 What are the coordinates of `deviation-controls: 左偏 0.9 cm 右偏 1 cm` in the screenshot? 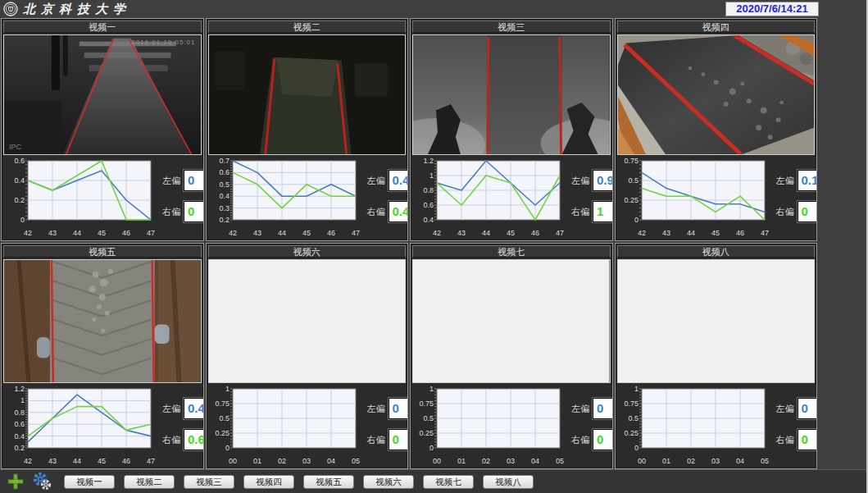 It's located at (592, 194).